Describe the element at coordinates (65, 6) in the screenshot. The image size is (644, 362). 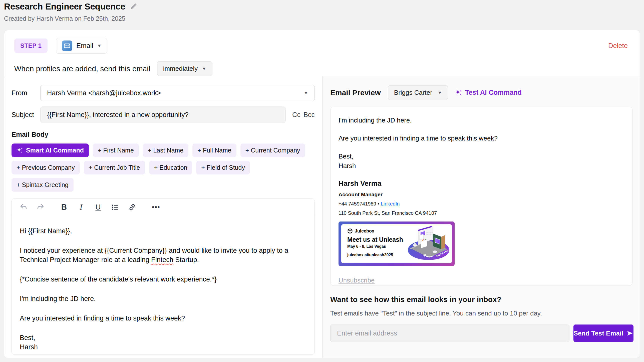
I see `page-title: Research Engineer Sequence` at that location.